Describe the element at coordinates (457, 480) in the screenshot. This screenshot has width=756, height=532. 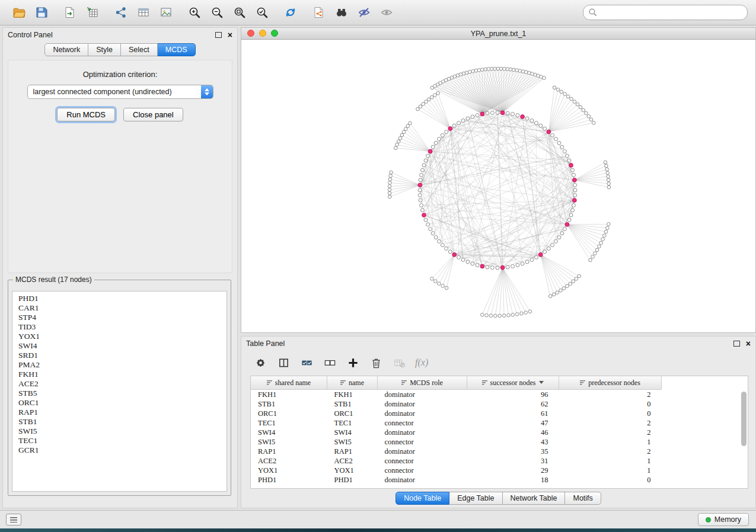
I see `table-row: PHD1PHD1dominator180` at that location.